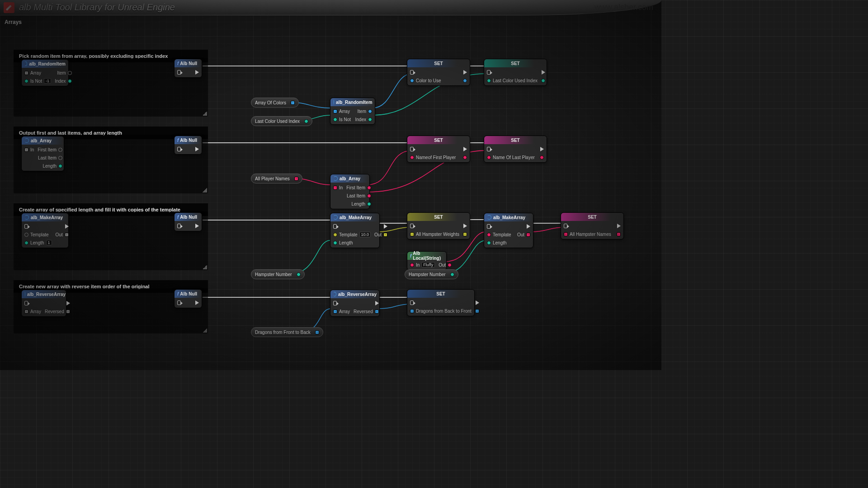 This screenshot has height=488, width=868. Describe the element at coordinates (42, 154) in the screenshot. I see `node-alb-array: alb_Array In First Item Last Item Length` at that location.